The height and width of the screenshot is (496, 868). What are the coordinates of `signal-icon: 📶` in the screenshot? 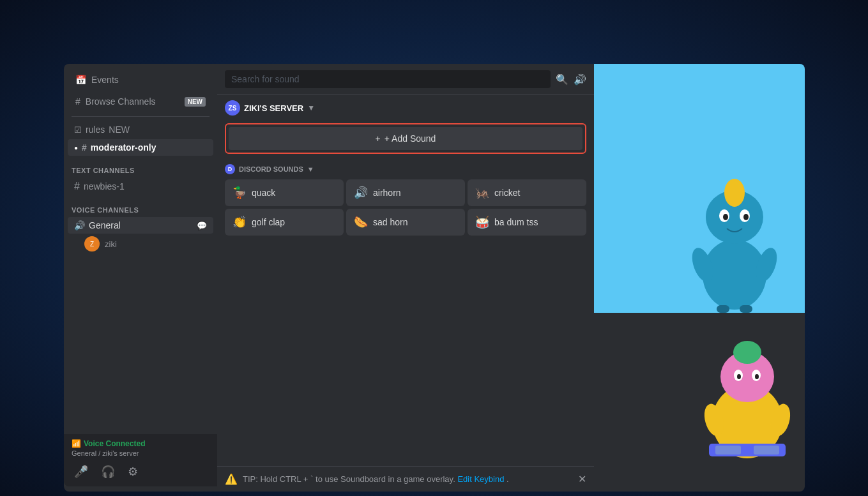 It's located at (77, 444).